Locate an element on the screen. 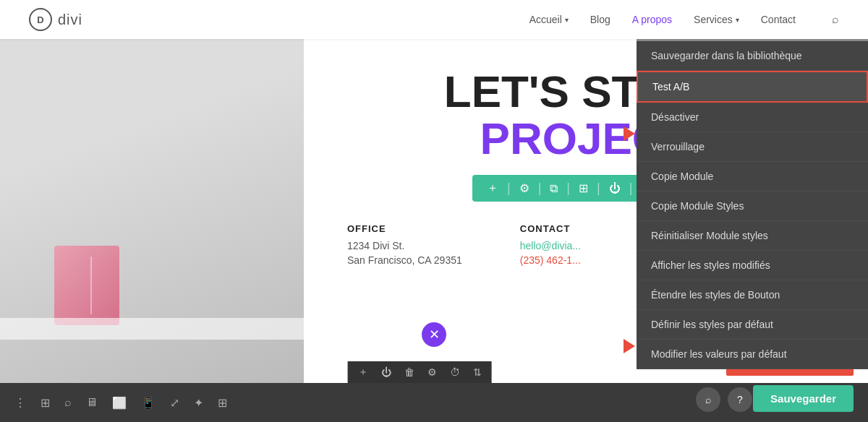 The image size is (868, 422). copy-icon: ⧉ is located at coordinates (554, 189).